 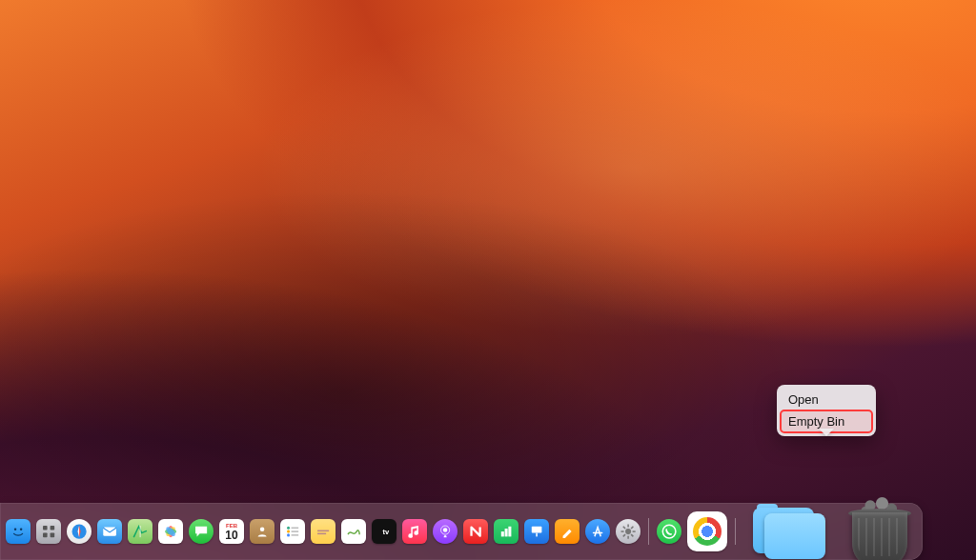 I want to click on chrome-icon, so click(x=707, y=531).